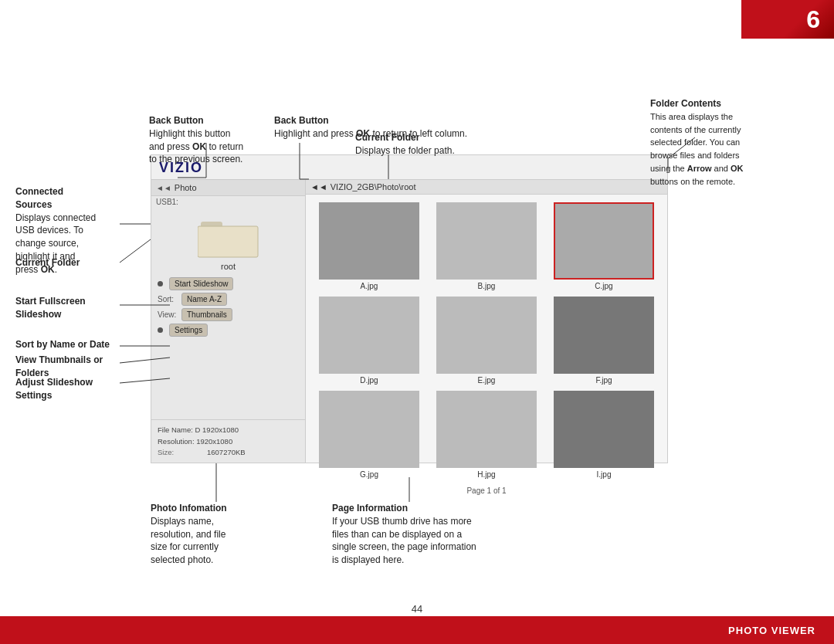 This screenshot has width=834, height=644. Describe the element at coordinates (168, 315) in the screenshot. I see `view-label: View:` at that location.